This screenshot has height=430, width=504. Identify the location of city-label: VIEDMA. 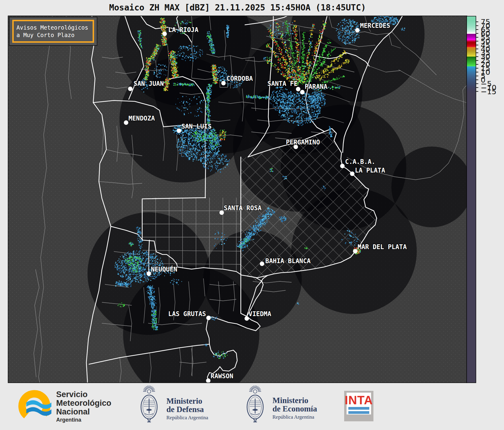
(260, 314).